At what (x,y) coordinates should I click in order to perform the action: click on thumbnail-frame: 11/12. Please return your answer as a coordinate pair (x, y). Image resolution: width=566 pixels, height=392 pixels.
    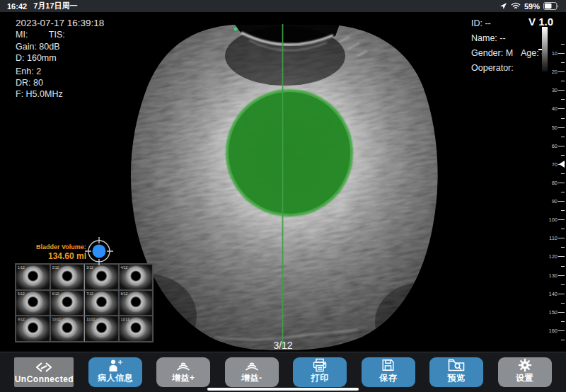
    Looking at the image, I should click on (102, 328).